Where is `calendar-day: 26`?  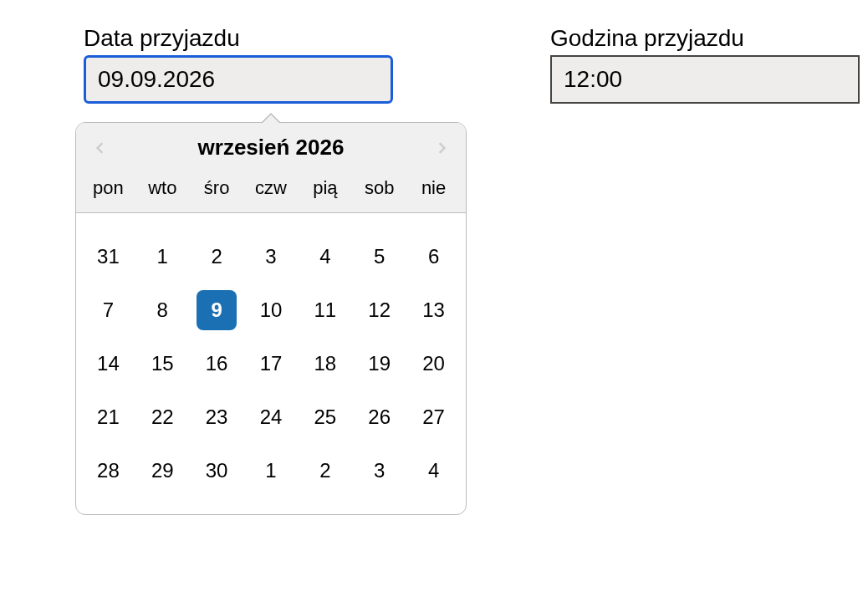
calendar-day: 26 is located at coordinates (380, 417).